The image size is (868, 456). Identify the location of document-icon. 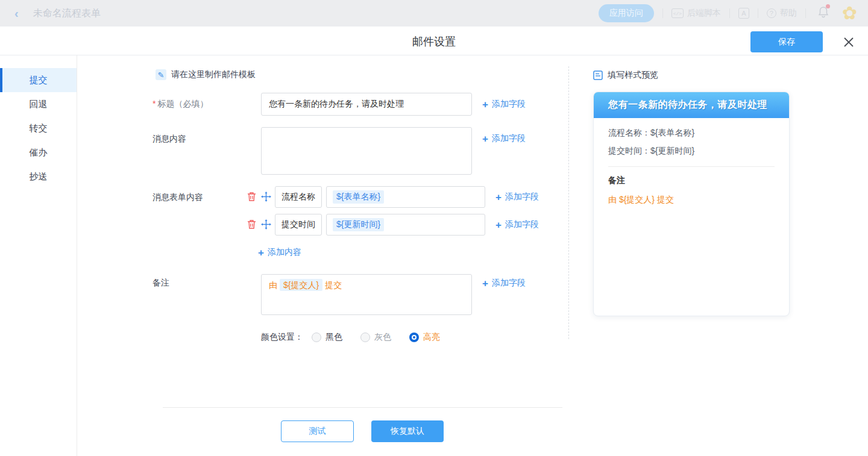
(598, 75).